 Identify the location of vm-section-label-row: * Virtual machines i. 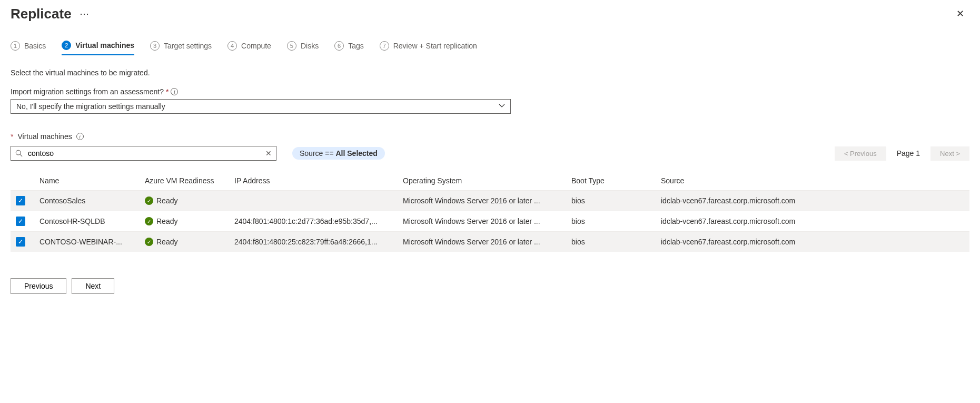
(490, 136).